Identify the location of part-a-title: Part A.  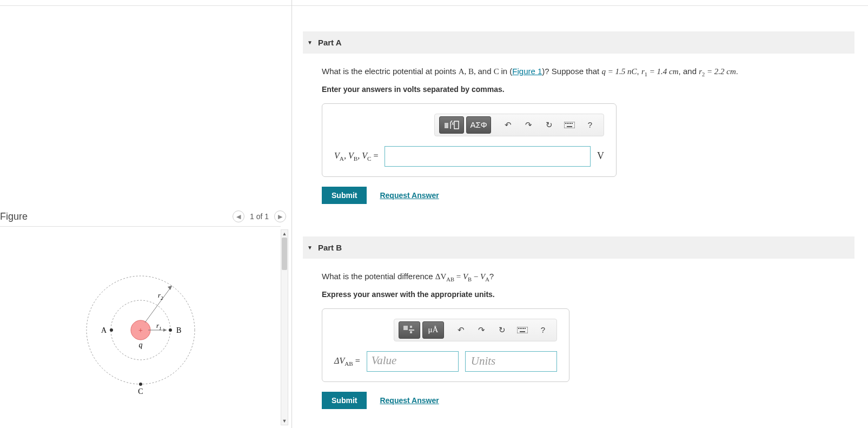
(330, 42).